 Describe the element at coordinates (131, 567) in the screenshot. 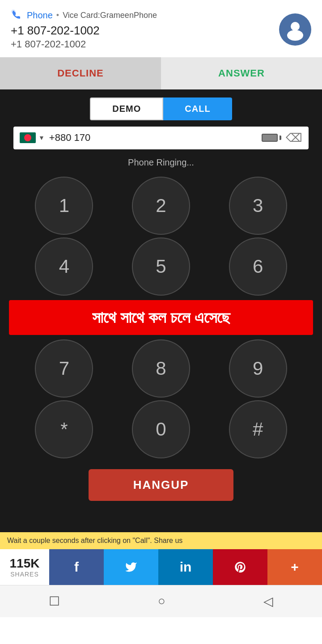

I see `twitter-icon` at that location.